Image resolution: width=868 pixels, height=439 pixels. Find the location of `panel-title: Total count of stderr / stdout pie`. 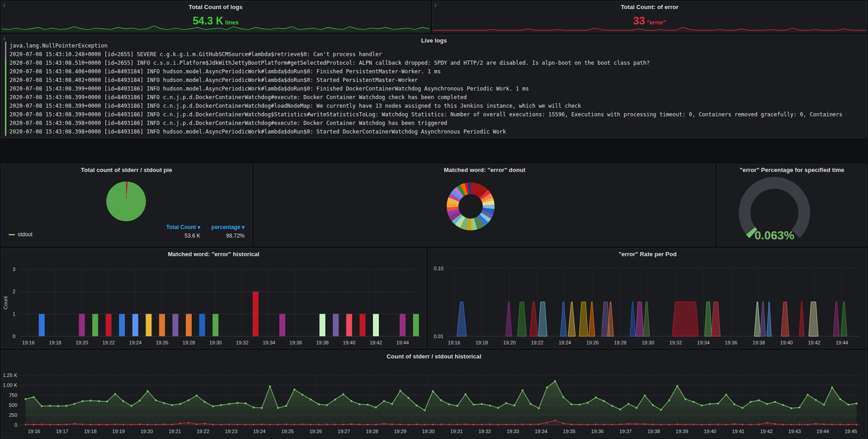

panel-title: Total count of stderr / stdout pie is located at coordinates (127, 170).